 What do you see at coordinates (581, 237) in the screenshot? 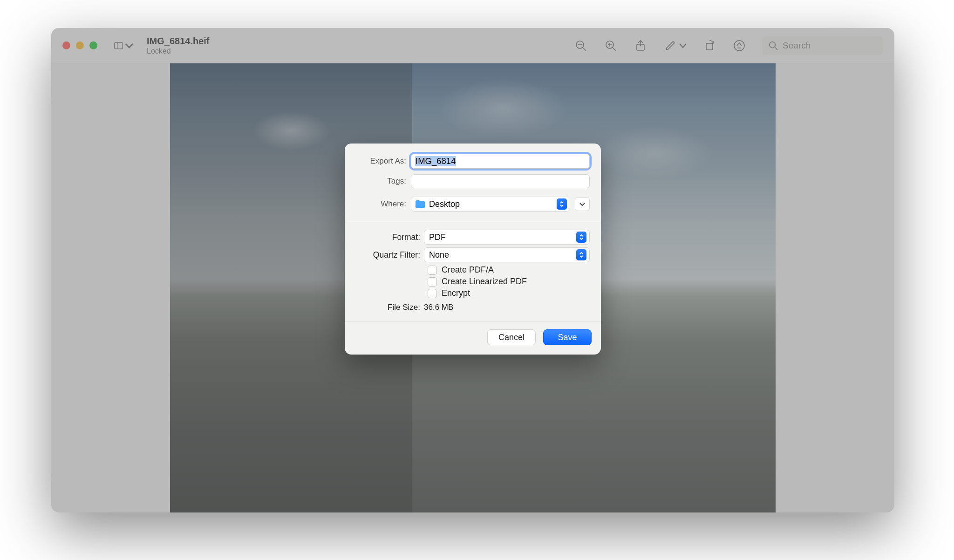
I see `format-stepper-icon` at bounding box center [581, 237].